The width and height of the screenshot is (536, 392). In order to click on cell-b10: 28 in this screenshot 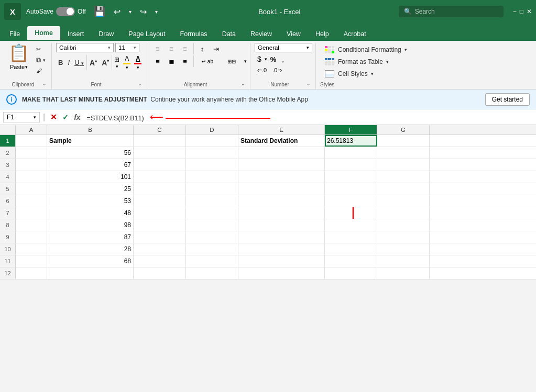, I will do `click(90, 249)`.